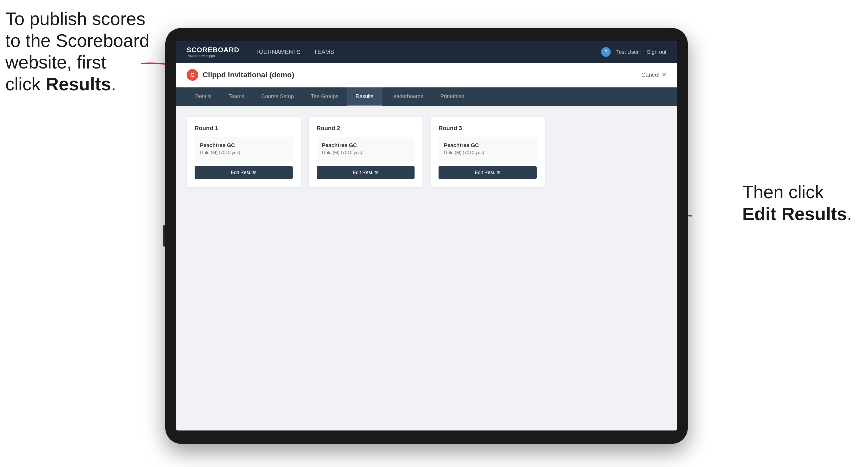  Describe the element at coordinates (204, 97) in the screenshot. I see `tab-details: Details` at that location.